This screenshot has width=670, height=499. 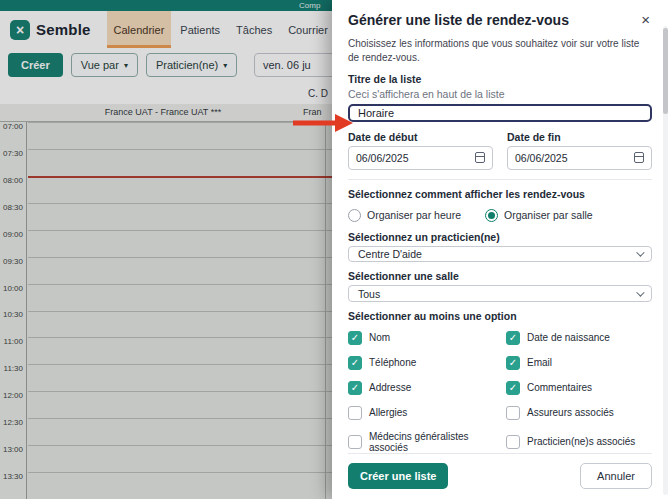 I want to click on list-title-input, so click(x=500, y=113).